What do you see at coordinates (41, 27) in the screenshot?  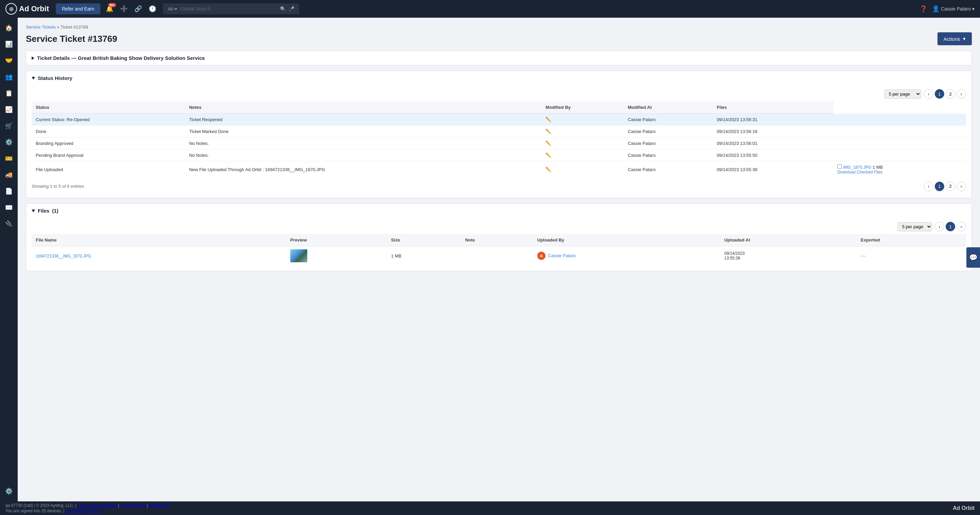 I see `breadcrumb-parent-link: Service Tickets` at bounding box center [41, 27].